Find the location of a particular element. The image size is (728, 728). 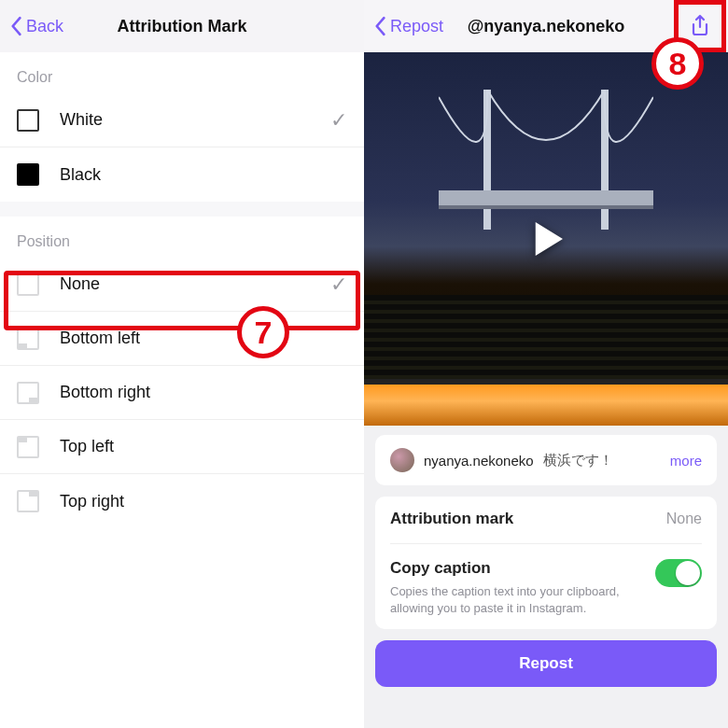

color-option-white: White ✓ is located at coordinates (182, 120).